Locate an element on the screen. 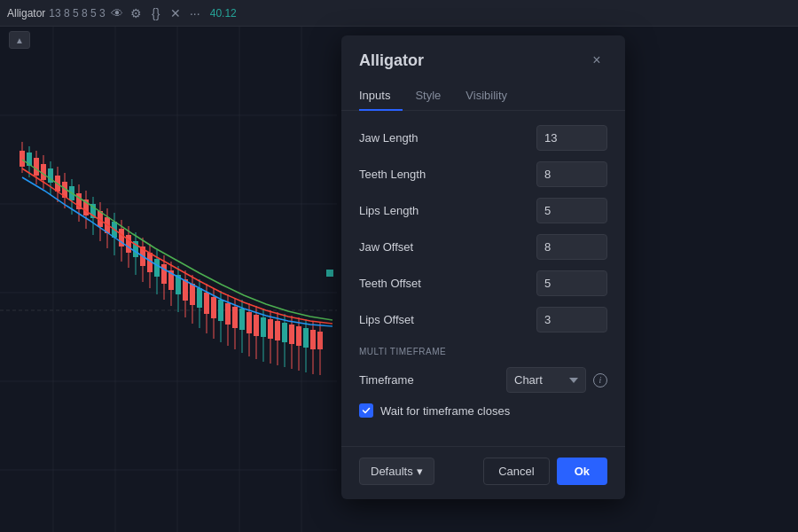  teeth-offset-label: Teeth Offset is located at coordinates (448, 284).